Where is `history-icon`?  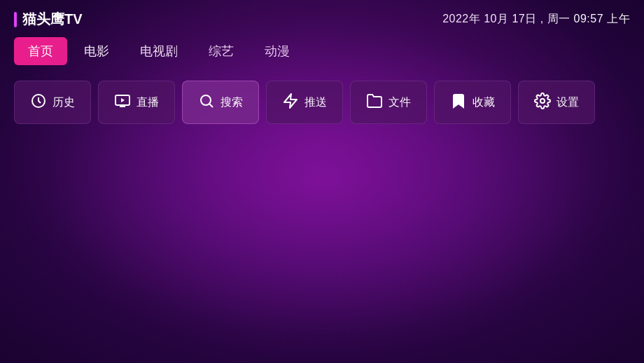
history-icon is located at coordinates (38, 102).